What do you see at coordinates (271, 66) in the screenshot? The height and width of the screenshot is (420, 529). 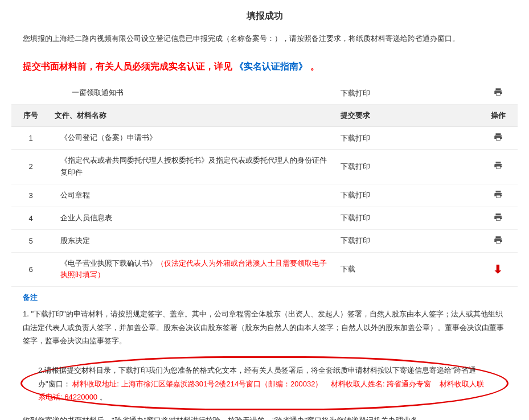 I see `realname-guide-link: 《实名认证指南》` at bounding box center [271, 66].